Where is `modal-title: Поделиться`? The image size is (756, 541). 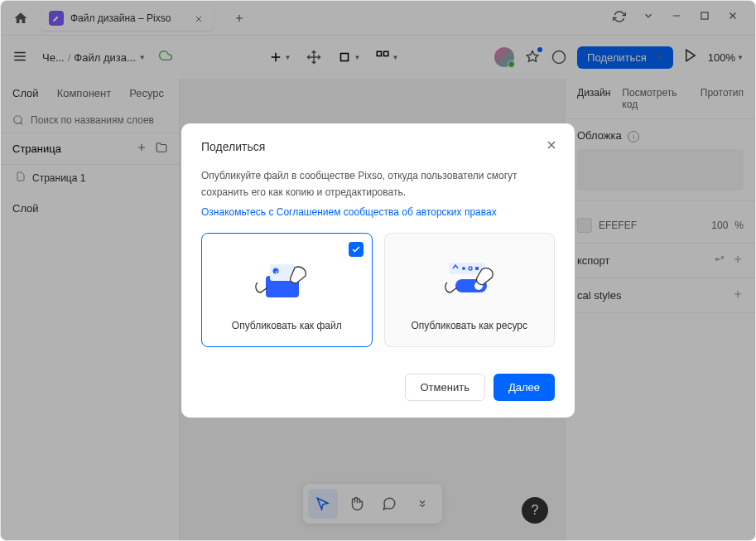 modal-title: Поделиться is located at coordinates (378, 147).